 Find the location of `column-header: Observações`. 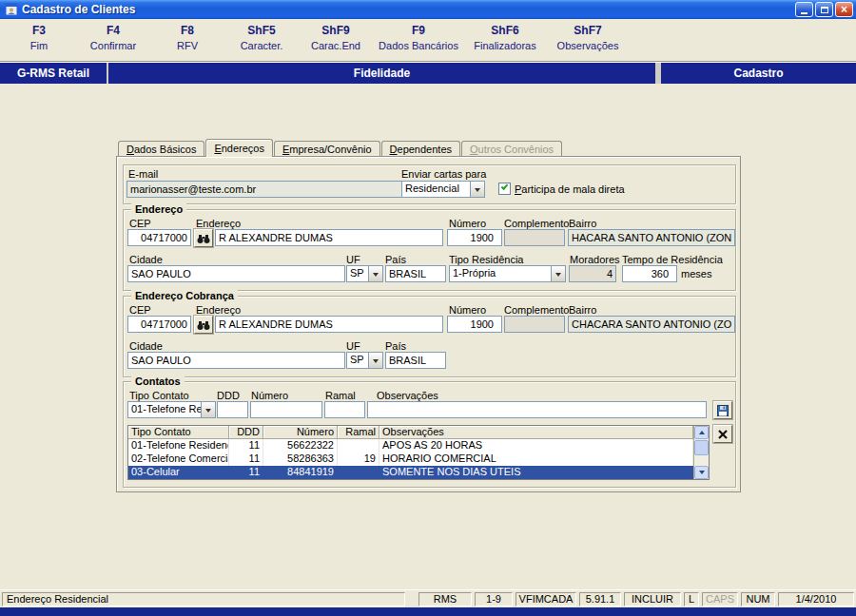

column-header: Observações is located at coordinates (536, 433).